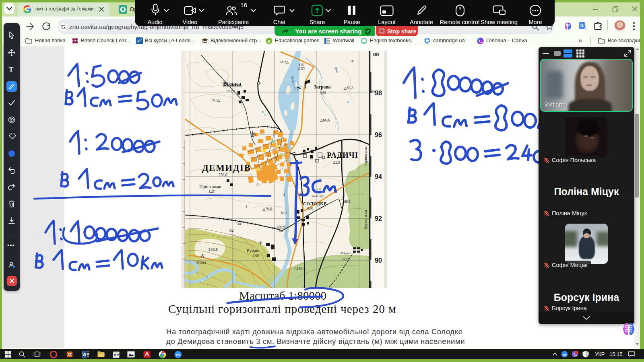 Image resolution: width=644 pixels, height=362 pixels. Describe the element at coordinates (85, 355) in the screenshot. I see `svg-text: W` at that location.